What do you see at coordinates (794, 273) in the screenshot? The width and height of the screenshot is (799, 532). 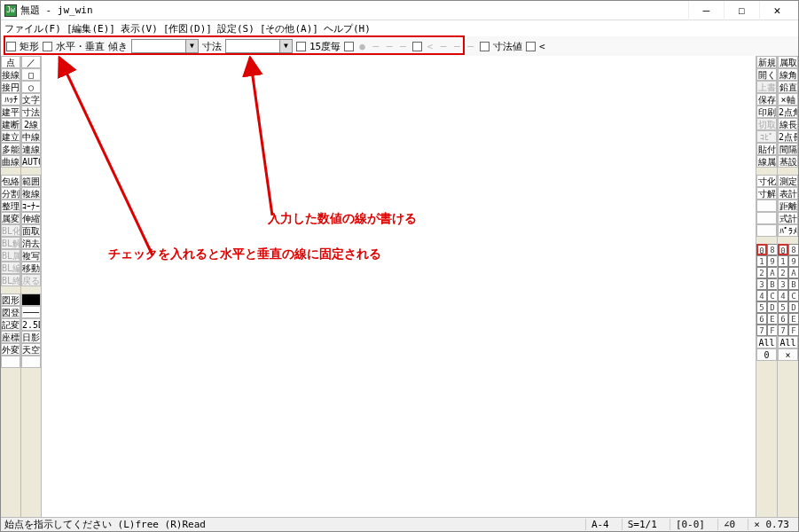 I see `layergroup-button: A` at bounding box center [794, 273].